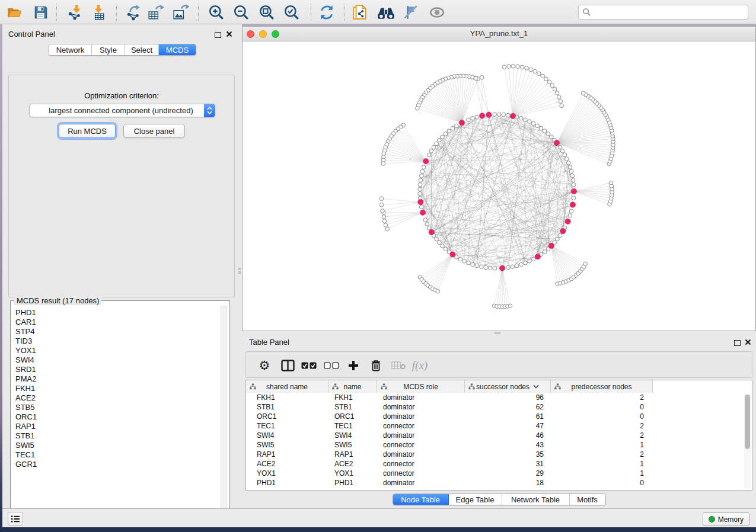 The width and height of the screenshot is (756, 532). I want to click on open-file-button, so click(14, 12).